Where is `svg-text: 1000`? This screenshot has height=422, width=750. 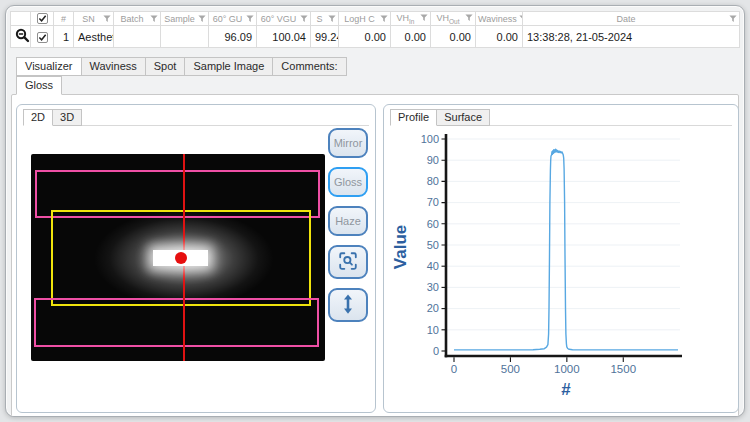
svg-text: 1000 is located at coordinates (567, 369).